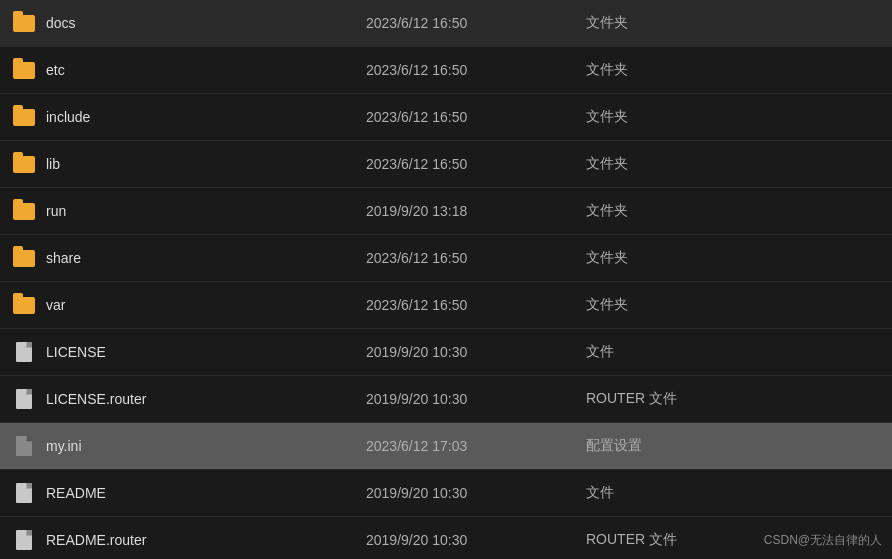 The image size is (892, 559). Describe the element at coordinates (206, 258) in the screenshot. I see `file-name: share` at that location.